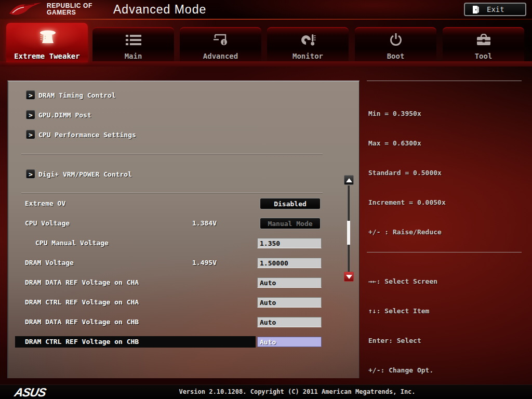  I want to click on tab-boot: Boot, so click(396, 44).